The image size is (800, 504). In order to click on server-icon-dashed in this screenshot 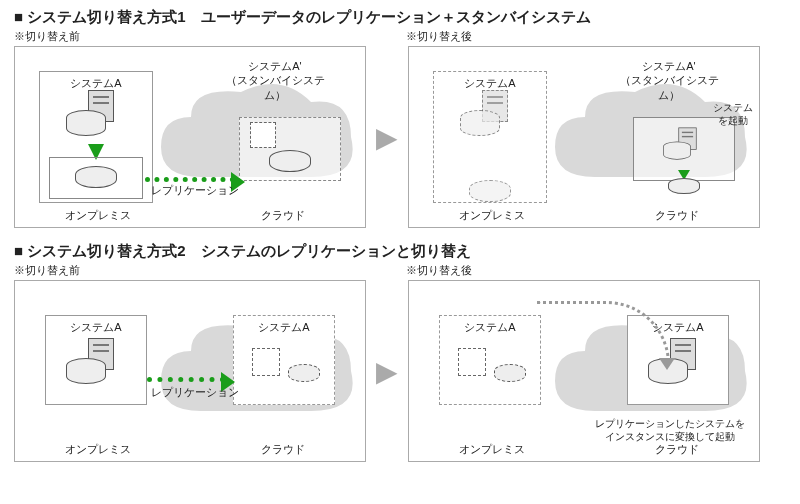, I will do `click(490, 115)`.